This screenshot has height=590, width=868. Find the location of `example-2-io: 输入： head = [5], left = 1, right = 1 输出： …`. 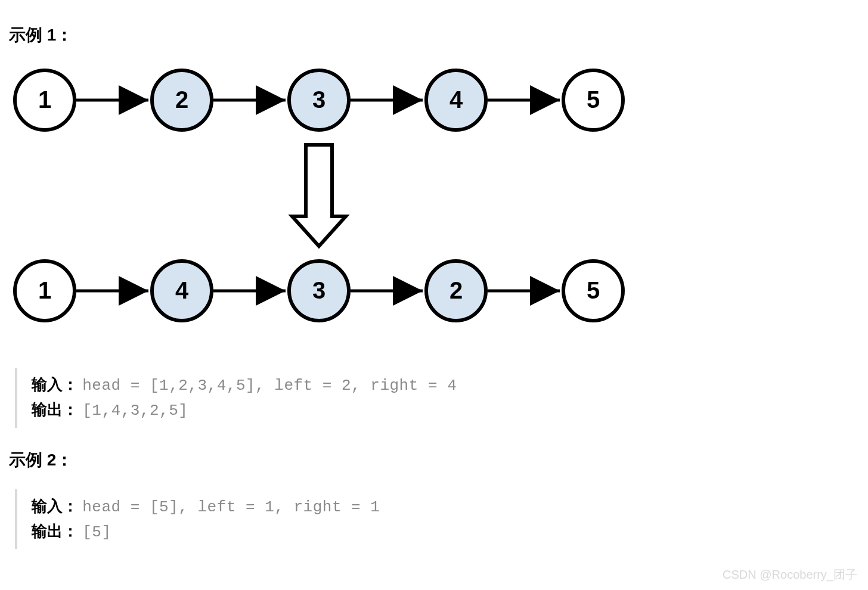

example-2-io: 输入： head = [5], left = 1, right = 1 输出： … is located at coordinates (437, 520).